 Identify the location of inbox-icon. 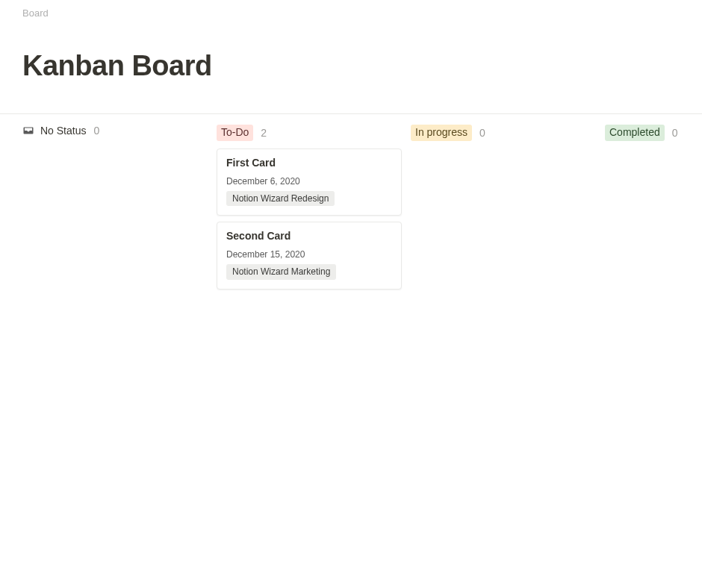
(28, 131).